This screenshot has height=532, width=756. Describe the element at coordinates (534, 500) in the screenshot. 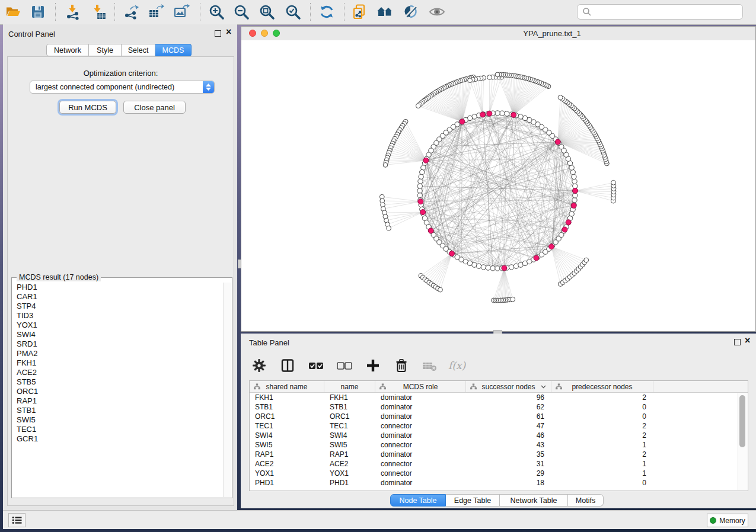

I see `table-tab-network-table: Network Table` at that location.